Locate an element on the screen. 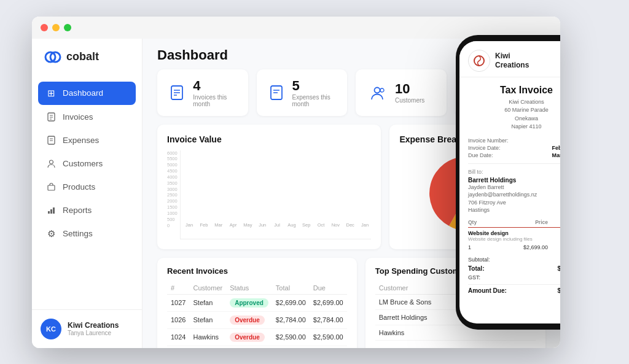 This screenshot has width=629, height=364. cell-status-1: Overdue is located at coordinates (249, 320).